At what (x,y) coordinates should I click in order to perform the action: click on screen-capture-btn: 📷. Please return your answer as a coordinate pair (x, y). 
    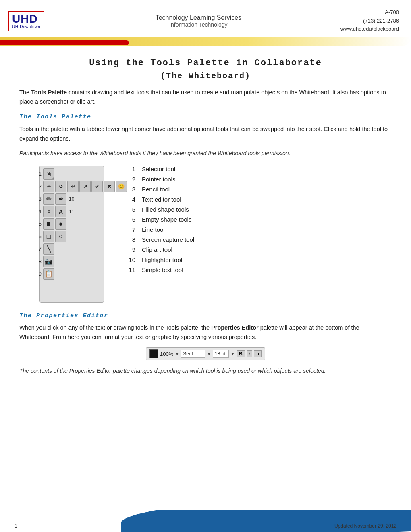
    Looking at the image, I should click on (49, 262).